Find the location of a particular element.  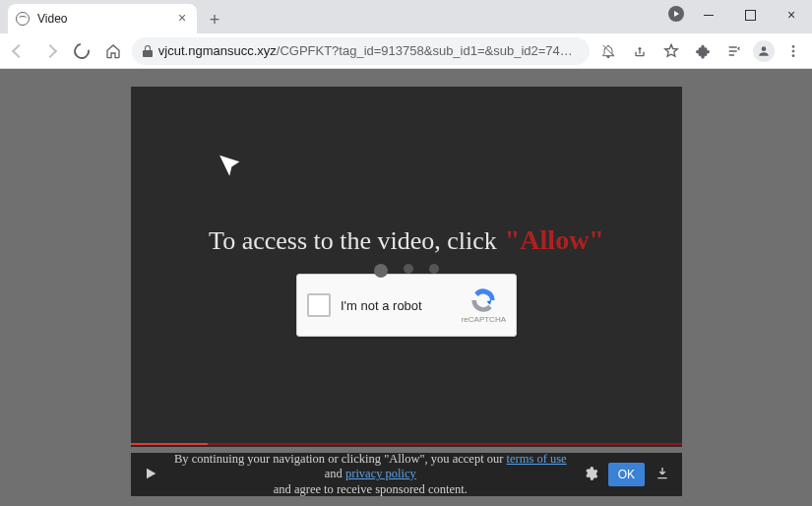

bookmark-icon is located at coordinates (671, 51).